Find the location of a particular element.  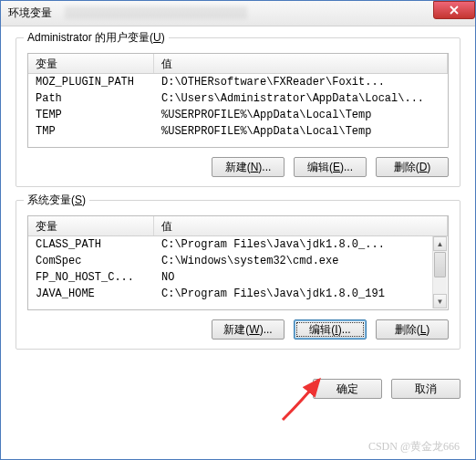

cell-val: NO is located at coordinates (301, 277).